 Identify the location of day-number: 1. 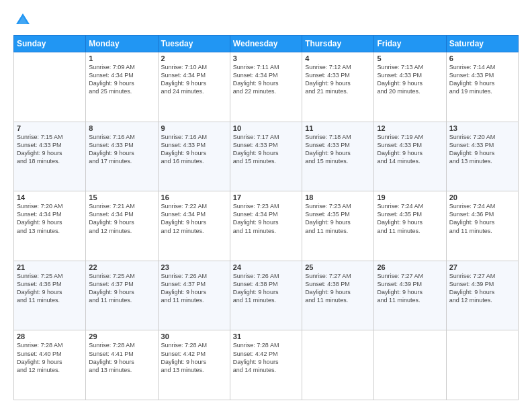
(122, 58).